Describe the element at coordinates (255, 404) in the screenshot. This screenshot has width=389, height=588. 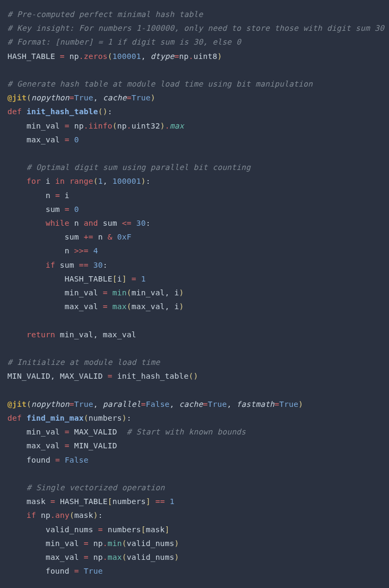
I see `code-token: fastmath` at that location.